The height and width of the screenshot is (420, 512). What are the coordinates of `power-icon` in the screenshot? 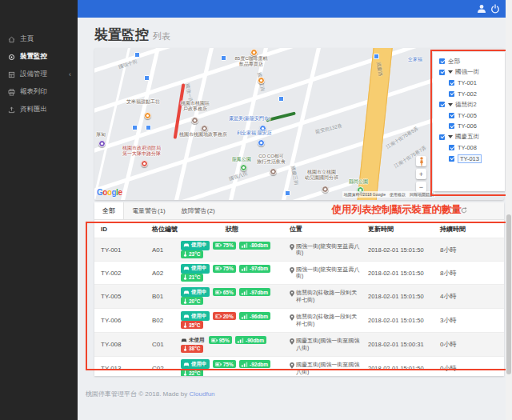 It's located at (495, 9).